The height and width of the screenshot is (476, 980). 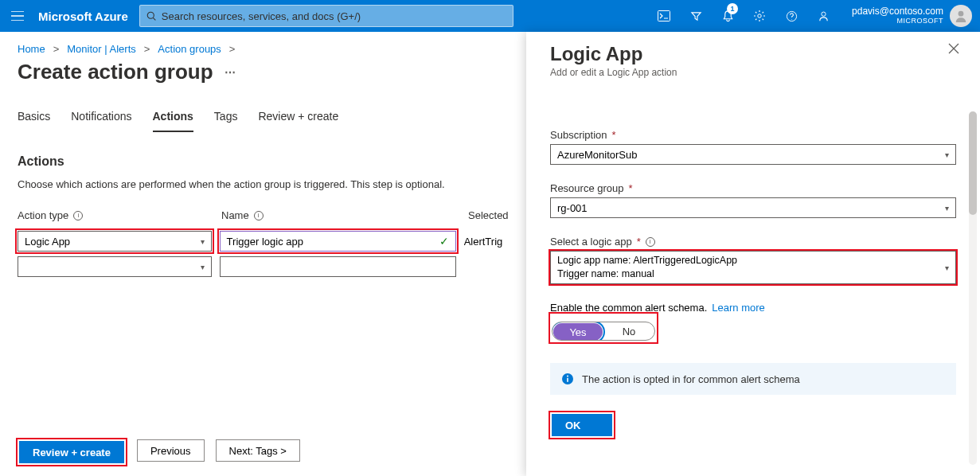 I want to click on logic-app-select: Logic app name: AlertTriggeredLogicApp T…, so click(x=753, y=267).